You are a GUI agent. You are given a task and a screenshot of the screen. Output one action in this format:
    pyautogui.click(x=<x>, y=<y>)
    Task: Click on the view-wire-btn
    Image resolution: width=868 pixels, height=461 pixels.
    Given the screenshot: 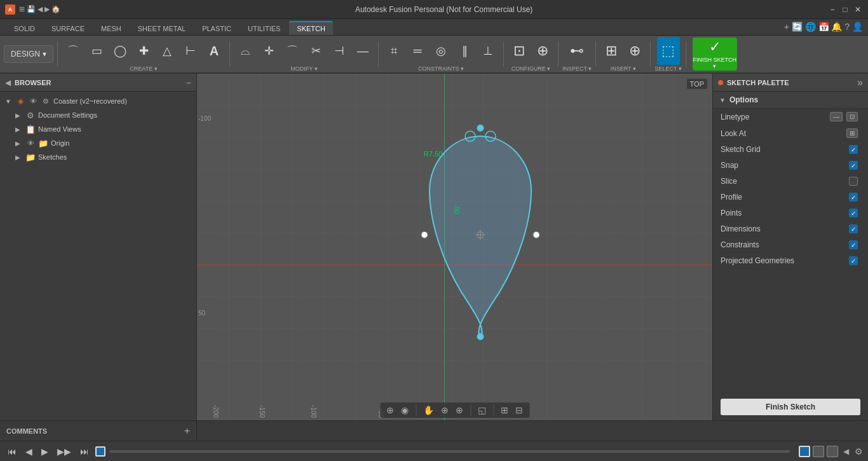 What is the action you would take?
    pyautogui.click(x=818, y=451)
    